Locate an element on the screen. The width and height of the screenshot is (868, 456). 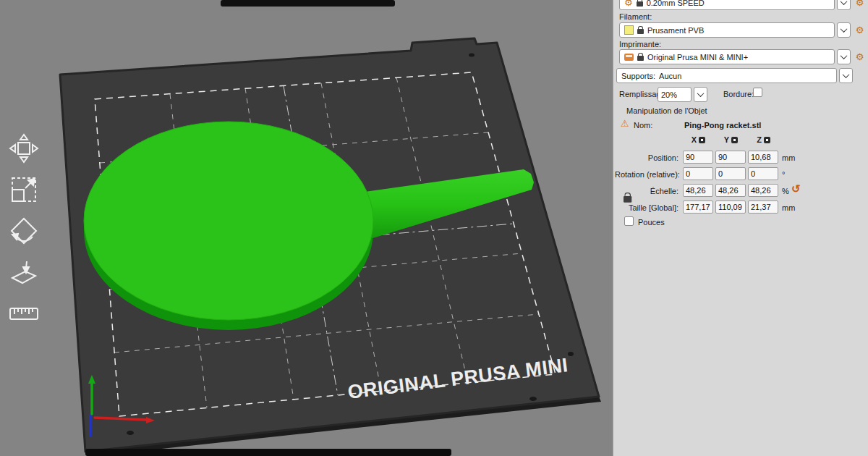
printer-label: Imprimante: is located at coordinates (640, 44).